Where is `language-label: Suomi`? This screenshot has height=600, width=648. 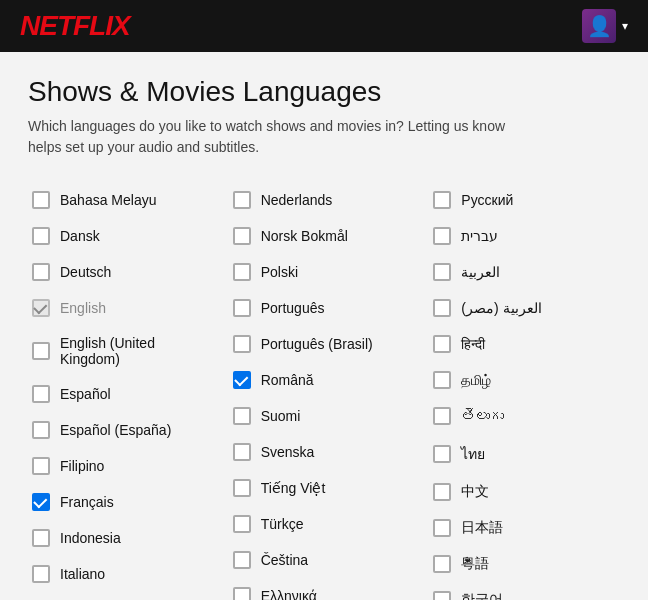
language-label: Suomi is located at coordinates (281, 416).